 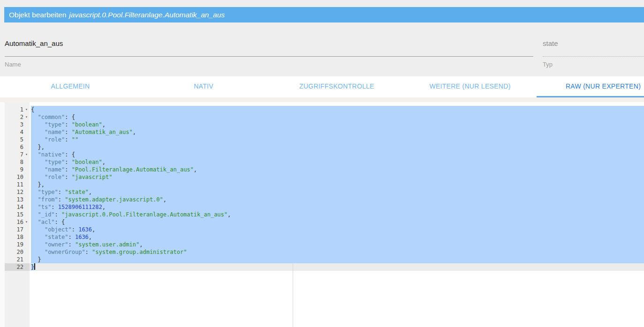 I want to click on code-line: "_id": "javascript.0.Pool.Filteranlage.A…, so click(x=338, y=215).